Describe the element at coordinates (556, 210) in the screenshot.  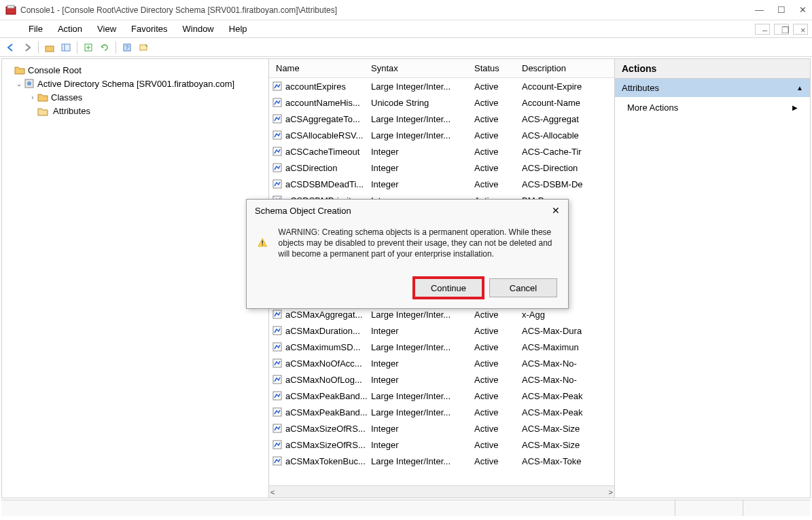
I see `dialog-close-button: ✕` at that location.